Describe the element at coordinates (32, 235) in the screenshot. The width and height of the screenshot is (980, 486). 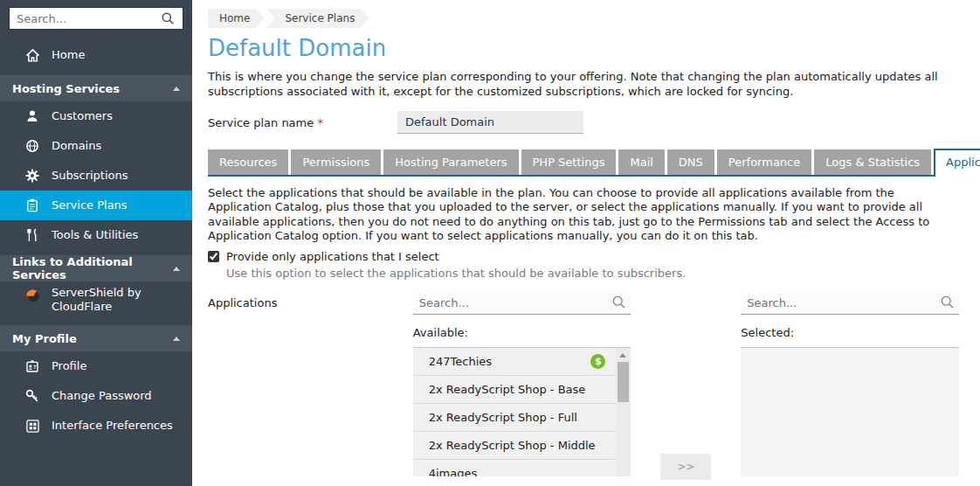
I see `fork-knife-icon` at that location.